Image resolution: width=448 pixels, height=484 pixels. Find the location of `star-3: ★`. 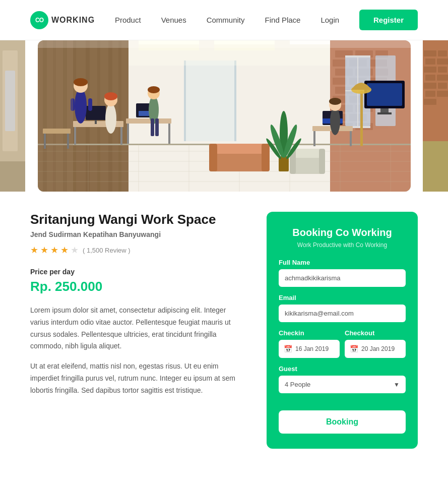

star-3: ★ is located at coordinates (54, 250).